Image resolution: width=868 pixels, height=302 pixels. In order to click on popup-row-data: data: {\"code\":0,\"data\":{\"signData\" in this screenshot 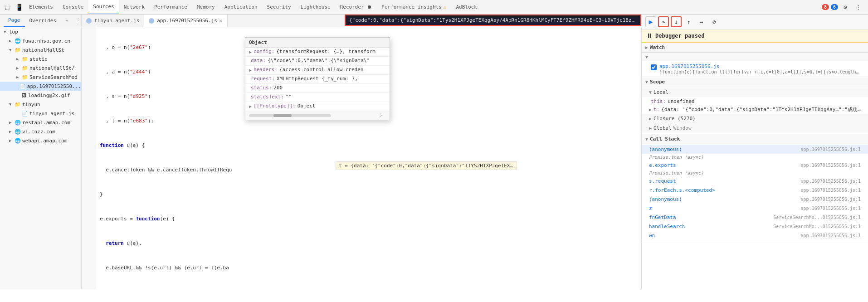, I will do `click(317, 61)`.